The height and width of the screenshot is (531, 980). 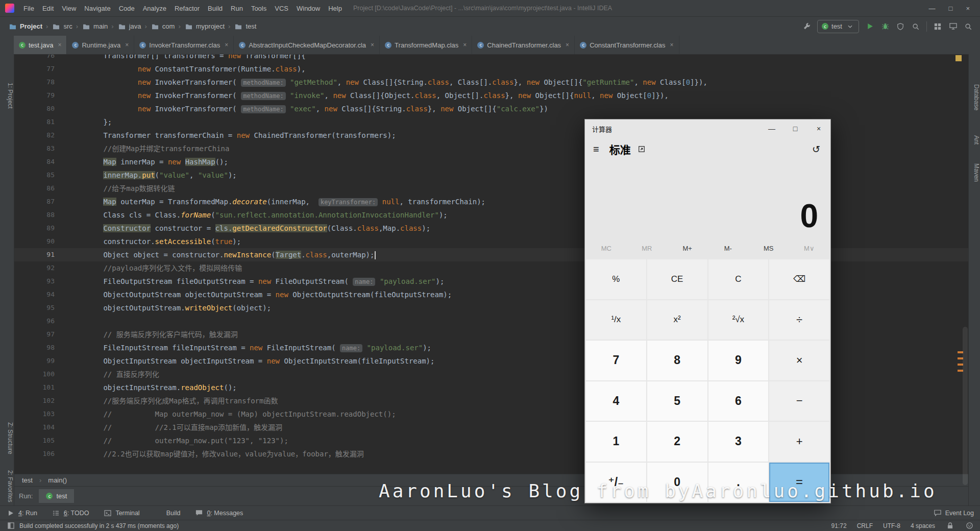 I want to click on calc-key-7: 7, so click(x=616, y=360).